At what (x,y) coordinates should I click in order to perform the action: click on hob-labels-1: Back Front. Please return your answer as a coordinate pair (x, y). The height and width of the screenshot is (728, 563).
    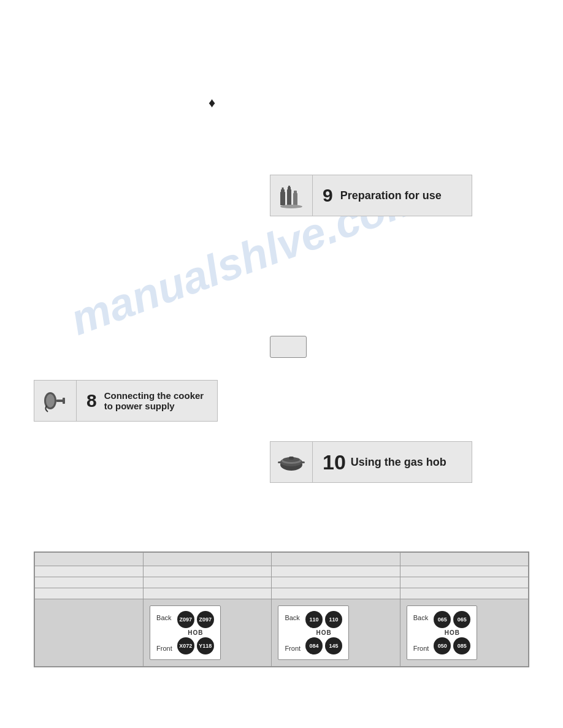
    Looking at the image, I should click on (164, 633).